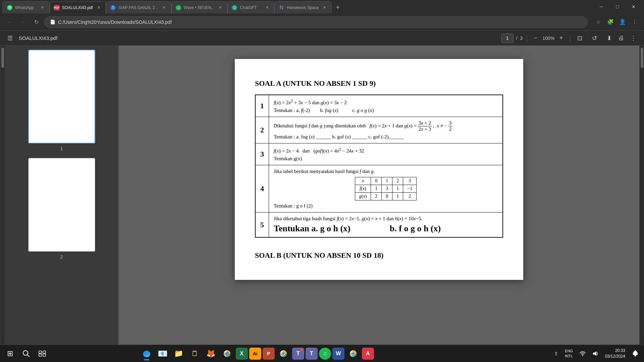 This screenshot has height=362, width=644. I want to click on q1-math: f(x) = 2x2 + 3x − 5 dan g(x) = 3x − 2, so click(386, 102).